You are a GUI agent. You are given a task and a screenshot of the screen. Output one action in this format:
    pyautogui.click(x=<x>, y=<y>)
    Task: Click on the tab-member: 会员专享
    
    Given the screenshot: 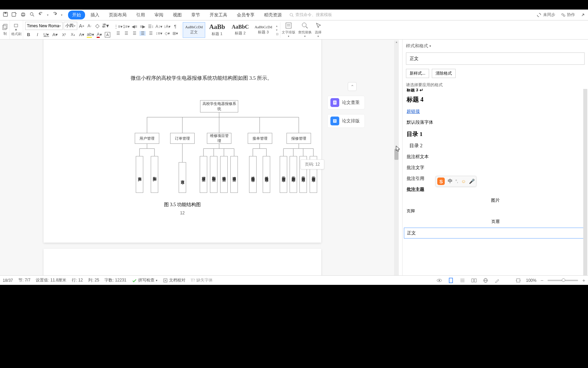 What is the action you would take?
    pyautogui.click(x=246, y=15)
    